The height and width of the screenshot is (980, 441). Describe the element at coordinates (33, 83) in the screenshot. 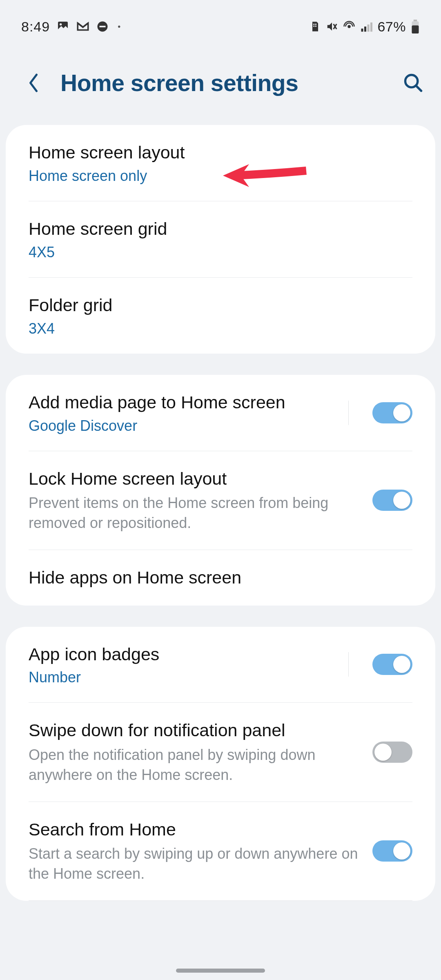

I see `chevron-left-icon` at that location.